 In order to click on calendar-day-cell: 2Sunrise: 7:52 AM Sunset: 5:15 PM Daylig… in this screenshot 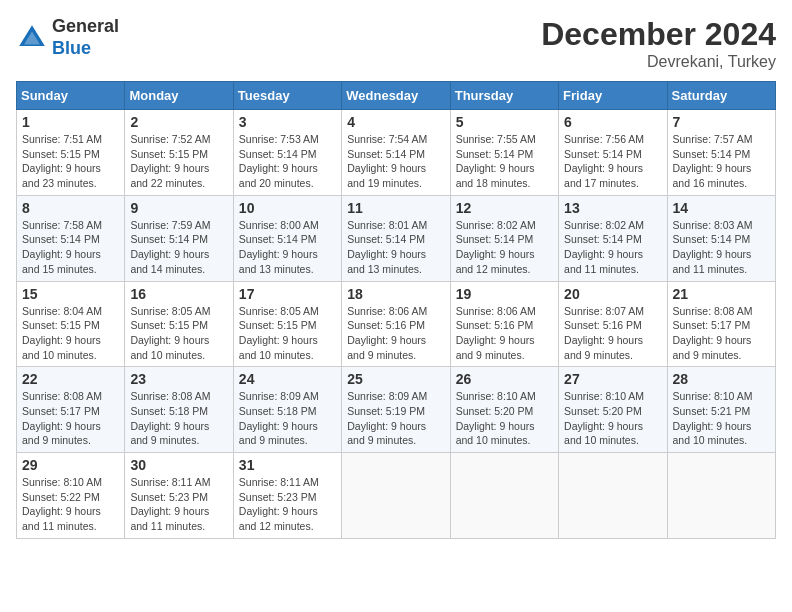, I will do `click(179, 153)`.